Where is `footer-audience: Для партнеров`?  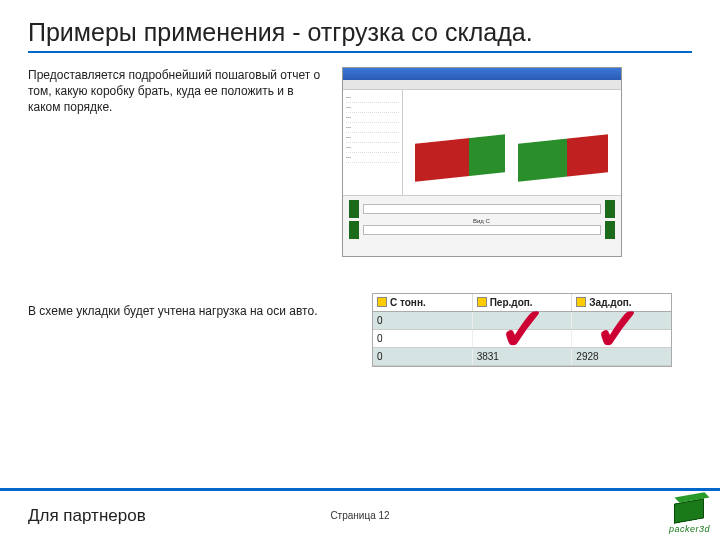 footer-audience: Для партнеров is located at coordinates (87, 516).